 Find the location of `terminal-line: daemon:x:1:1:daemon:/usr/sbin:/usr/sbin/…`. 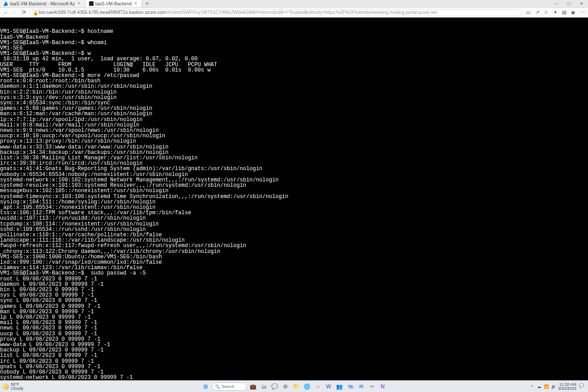

terminal-line: daemon:x:1:1:daemon:/usr/sbin:/usr/sbin/… is located at coordinates (294, 86).